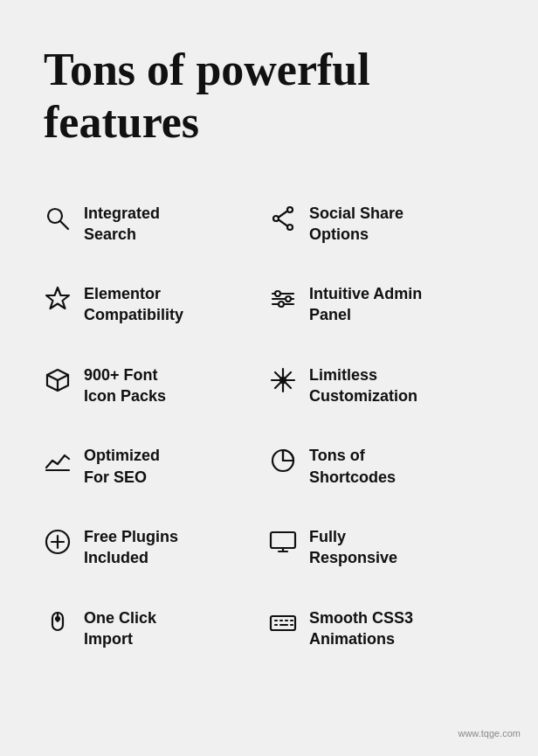  I want to click on limitless-label: LimitlessCustomization, so click(363, 386).